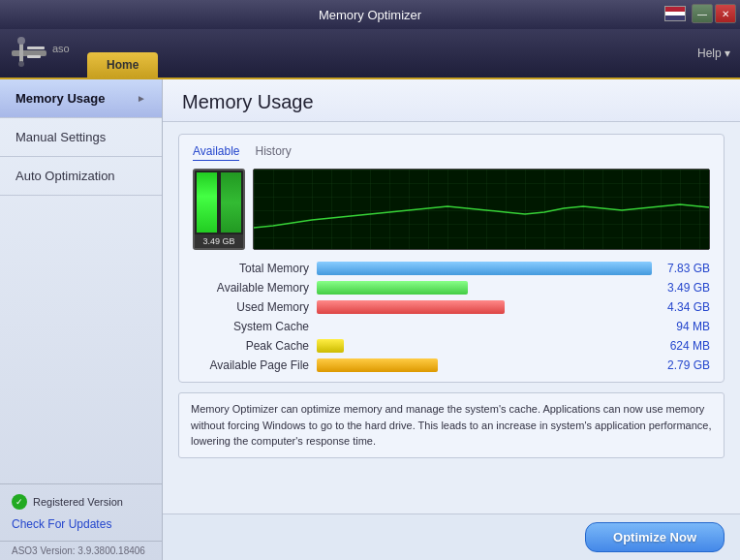  I want to click on stat-bar-container-total, so click(484, 268).